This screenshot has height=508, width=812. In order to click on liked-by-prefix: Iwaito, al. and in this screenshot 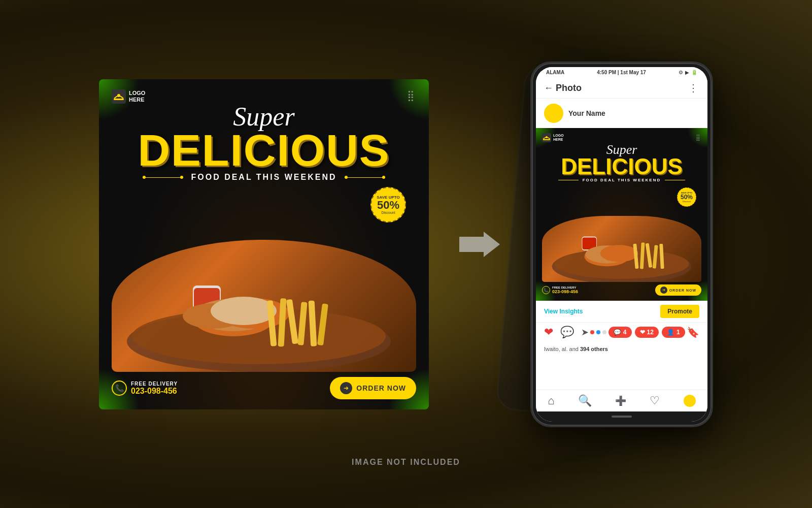, I will do `click(562, 349)`.